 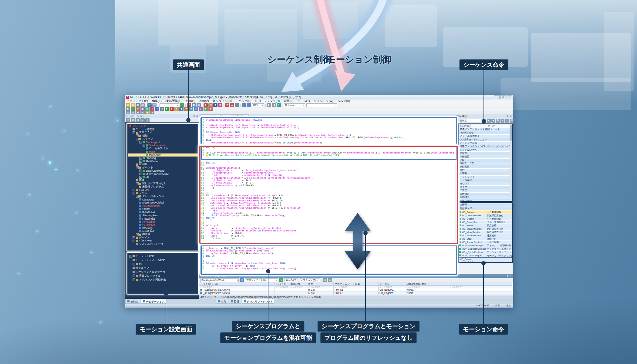 What do you see at coordinates (138, 105) in the screenshot?
I see `save-icon: ▦` at bounding box center [138, 105].